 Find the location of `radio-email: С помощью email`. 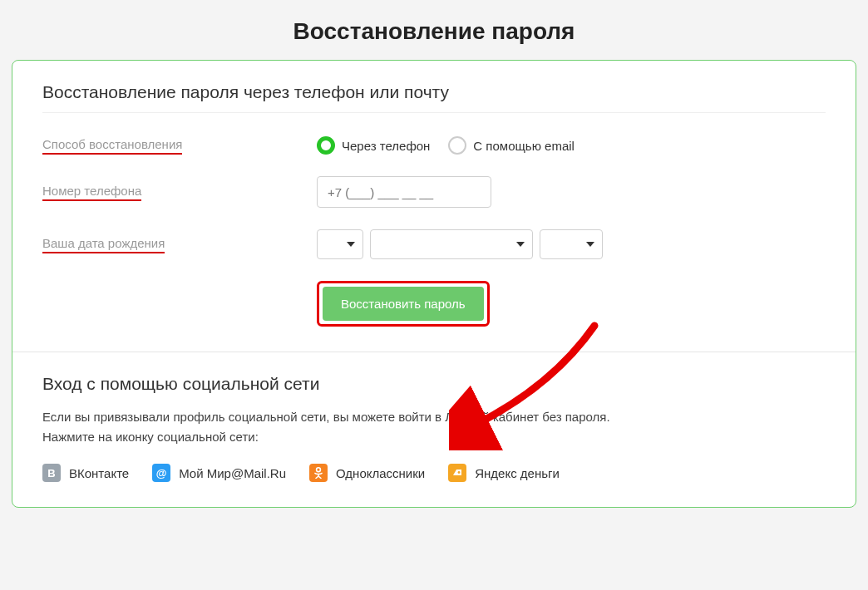

radio-email: С помощью email is located at coordinates (511, 145).